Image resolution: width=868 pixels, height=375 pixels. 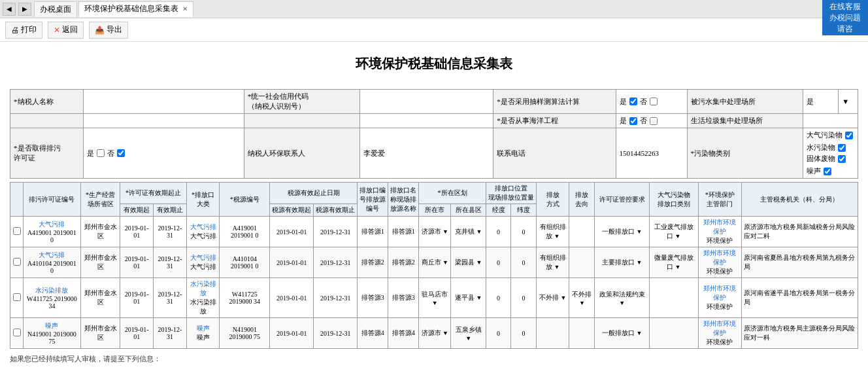 What do you see at coordinates (185, 9) in the screenshot?
I see `tab-close-btn: ✕` at bounding box center [185, 9].